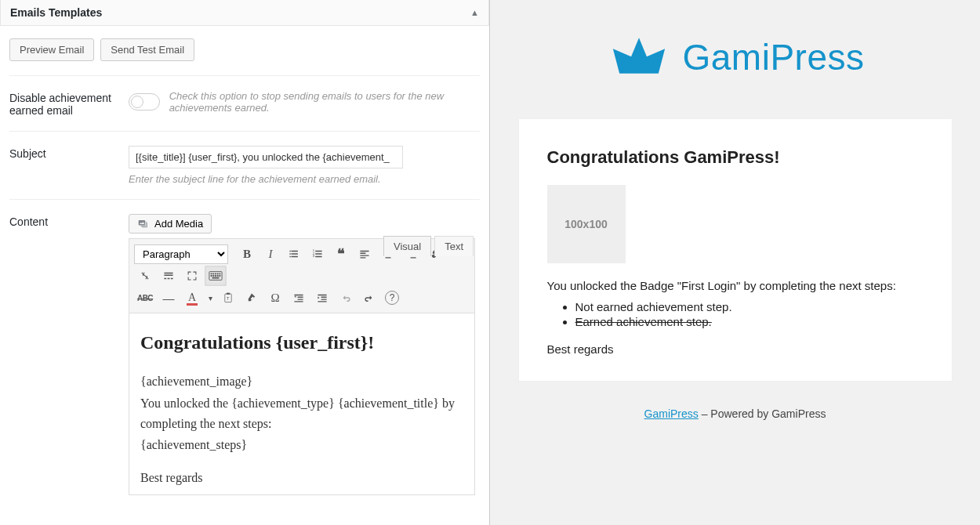 The width and height of the screenshot is (980, 525). I want to click on subject-field: Subject Enter the subject line for the a…, so click(245, 165).